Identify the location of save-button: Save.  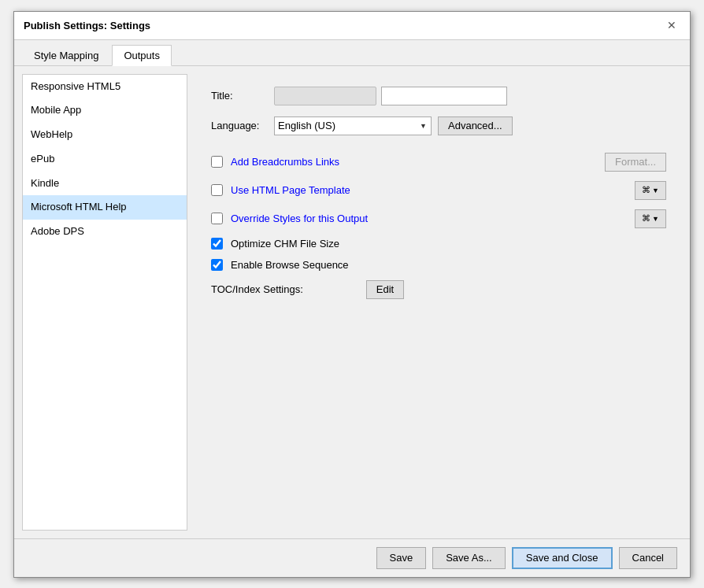
(402, 558).